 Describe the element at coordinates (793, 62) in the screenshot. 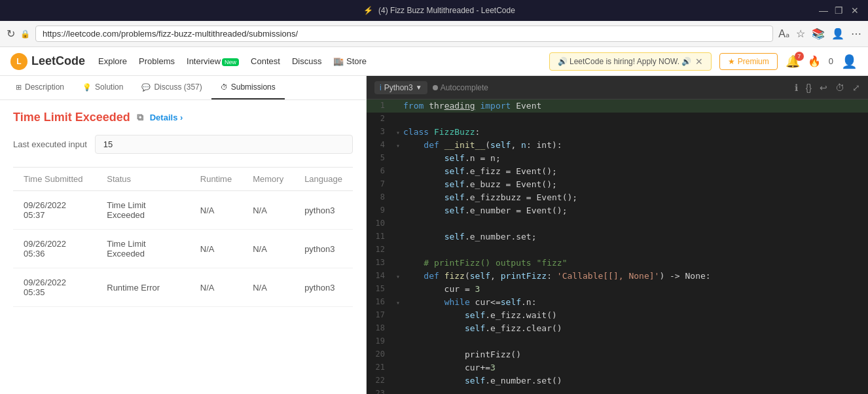

I see `notification-bell: 🔔 7` at that location.